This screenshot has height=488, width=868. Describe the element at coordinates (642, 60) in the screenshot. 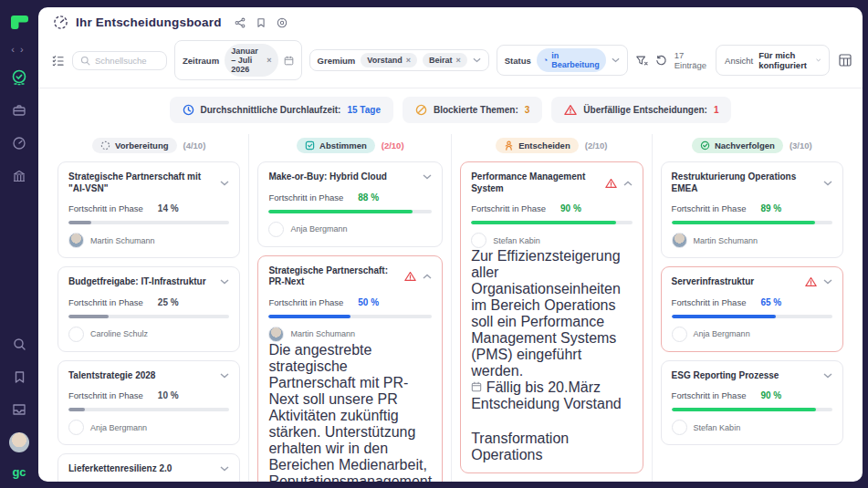

I see `clear-filters-icon` at that location.